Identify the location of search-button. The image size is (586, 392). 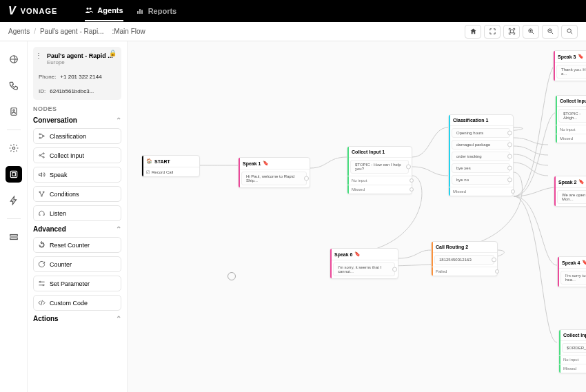
(569, 32).